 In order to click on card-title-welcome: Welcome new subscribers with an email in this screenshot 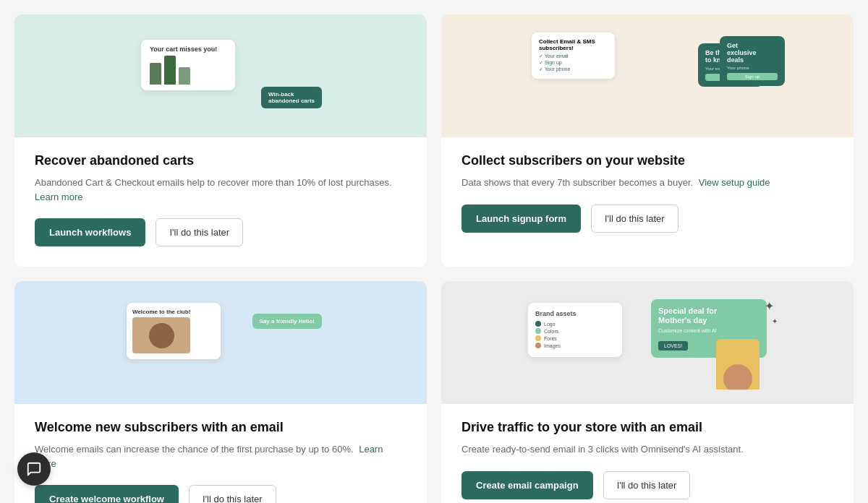, I will do `click(221, 428)`.